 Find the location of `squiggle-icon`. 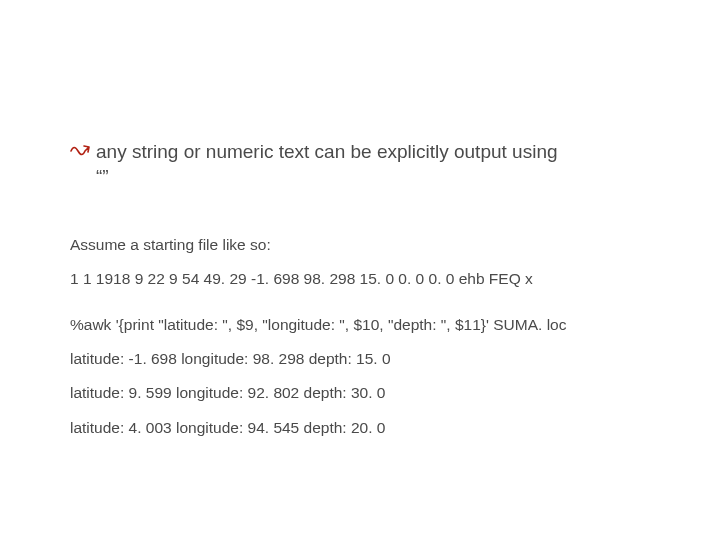

squiggle-icon is located at coordinates (80, 153).